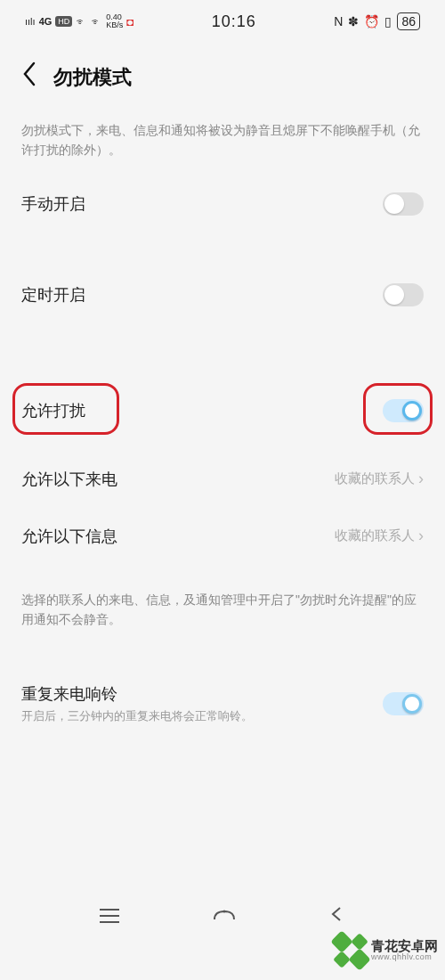  Describe the element at coordinates (30, 21) in the screenshot. I see `signal-icon: ıılı` at that location.